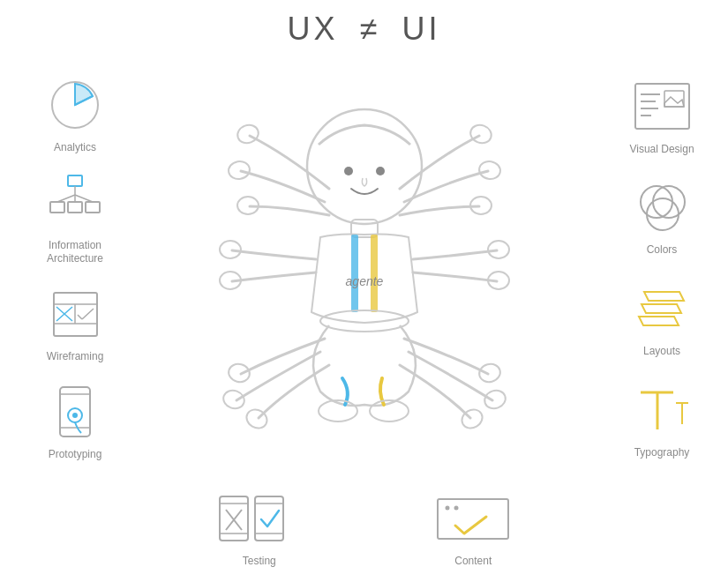 This screenshot has width=728, height=582. I want to click on icon-card-content: Content, so click(473, 528).